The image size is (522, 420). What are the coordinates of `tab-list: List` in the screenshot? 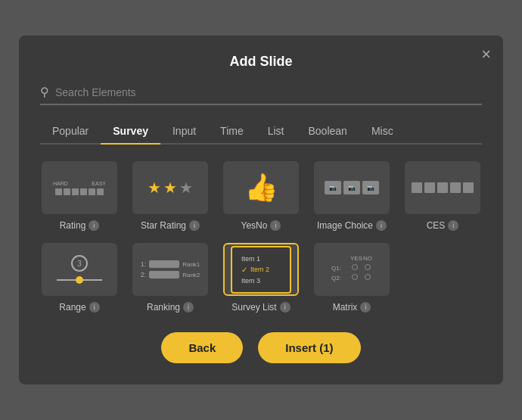 It's located at (276, 131).